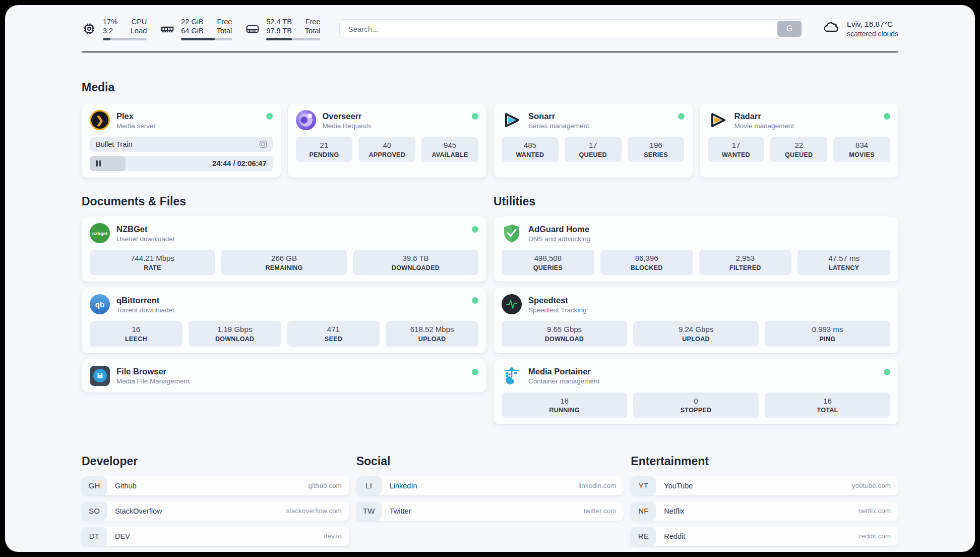 The image size is (980, 557). I want to click on social-column: Social LI LinkedIn linkedin.com TW Twitt…, so click(490, 490).